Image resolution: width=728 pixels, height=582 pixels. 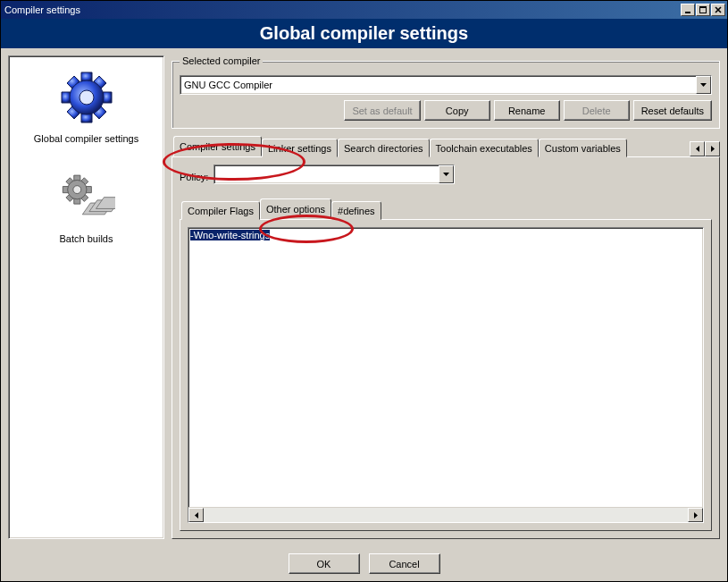 I want to click on compiler-button-row: Set as default Copy Rename Delete Reset …, so click(x=446, y=111).